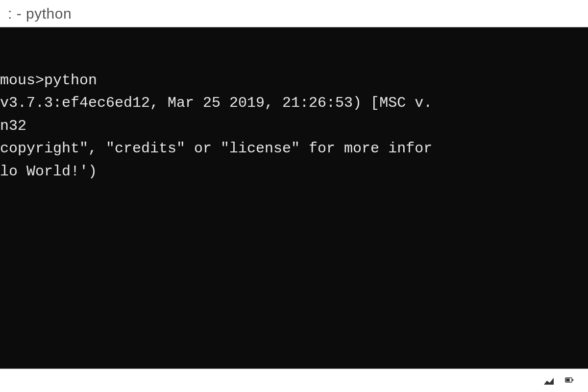 The image size is (588, 392). What do you see at coordinates (294, 14) in the screenshot?
I see `window-titlebar: : - python` at bounding box center [294, 14].